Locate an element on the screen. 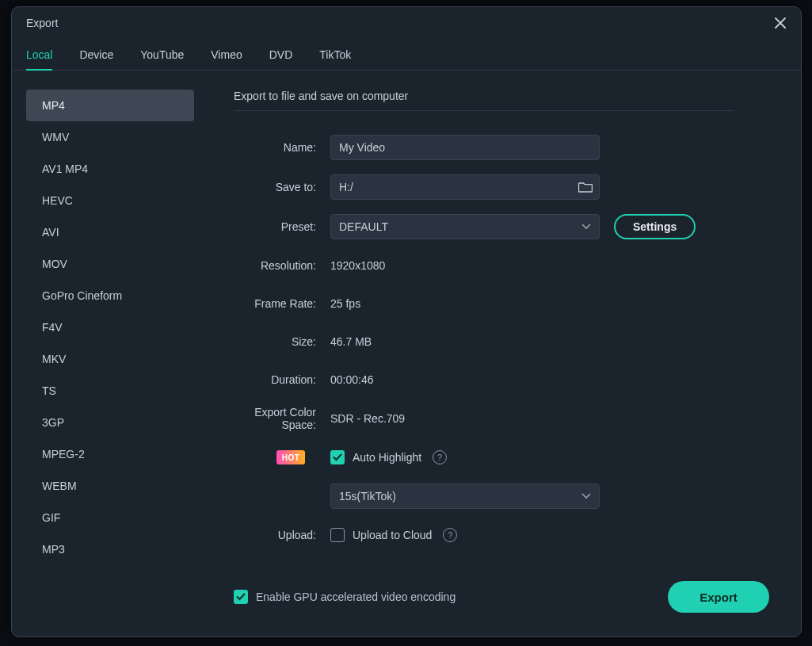 The height and width of the screenshot is (646, 812). close-button is located at coordinates (780, 23).